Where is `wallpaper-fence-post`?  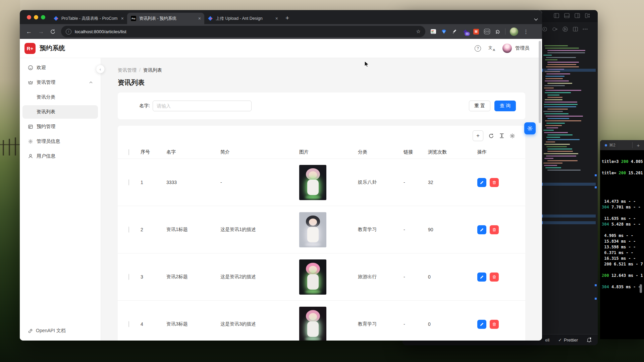
wallpaper-fence-post is located at coordinates (9, 147).